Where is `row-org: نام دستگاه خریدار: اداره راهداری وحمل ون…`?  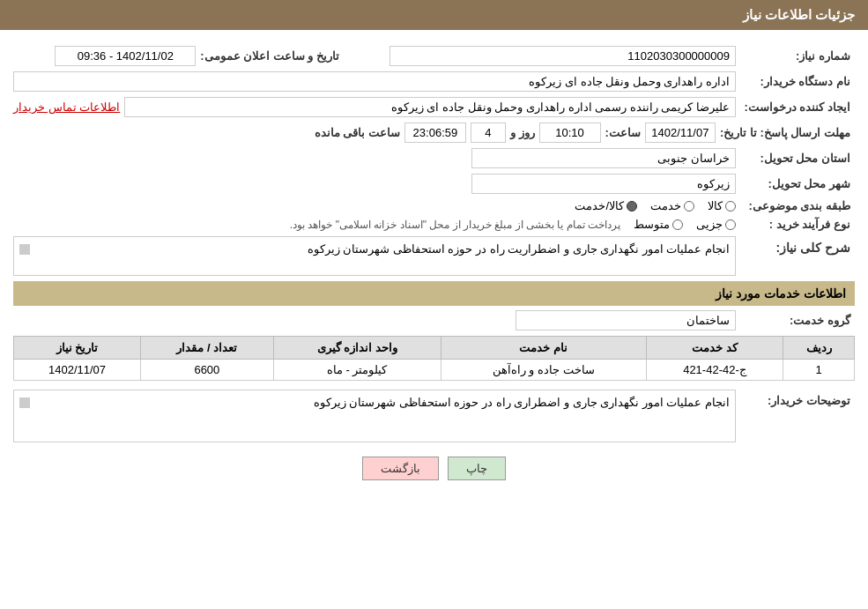
row-org: نام دستگاه خریدار: اداره راهداری وحمل ون… is located at coordinates (434, 81).